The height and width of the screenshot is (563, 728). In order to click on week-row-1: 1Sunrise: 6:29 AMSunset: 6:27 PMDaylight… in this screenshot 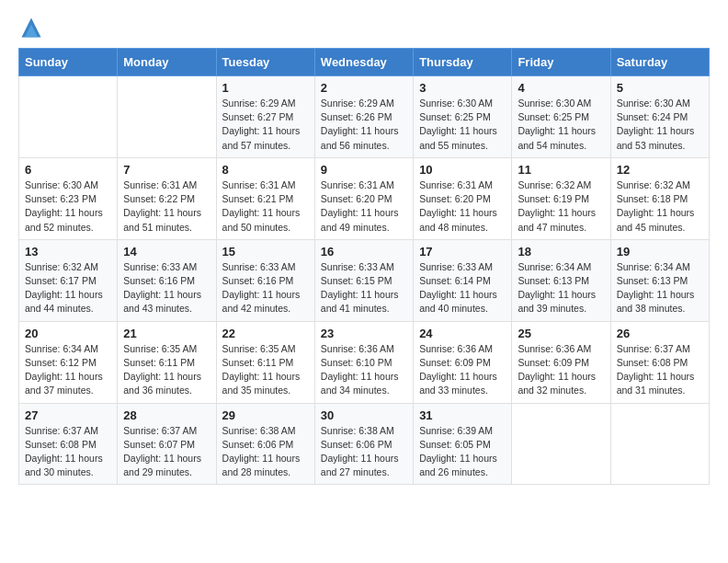, I will do `click(364, 118)`.